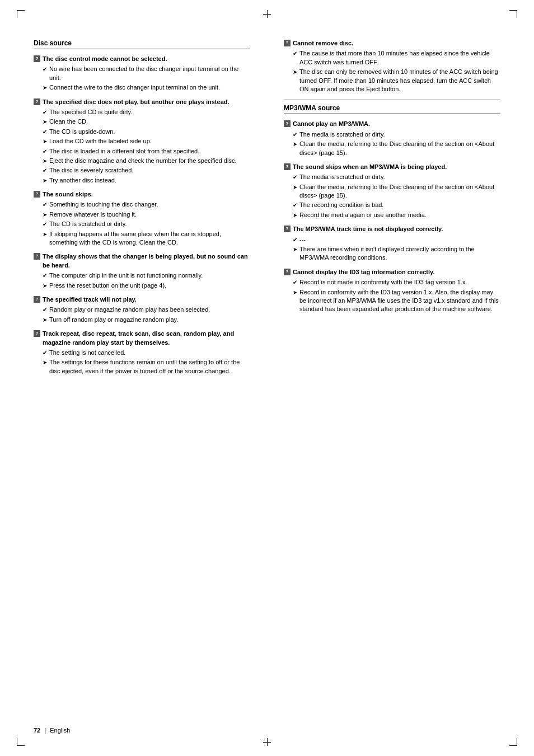 Image resolution: width=534 pixels, height=756 pixels. I want to click on question-text-q1: The disc control mode cannot be selected…, so click(105, 59).